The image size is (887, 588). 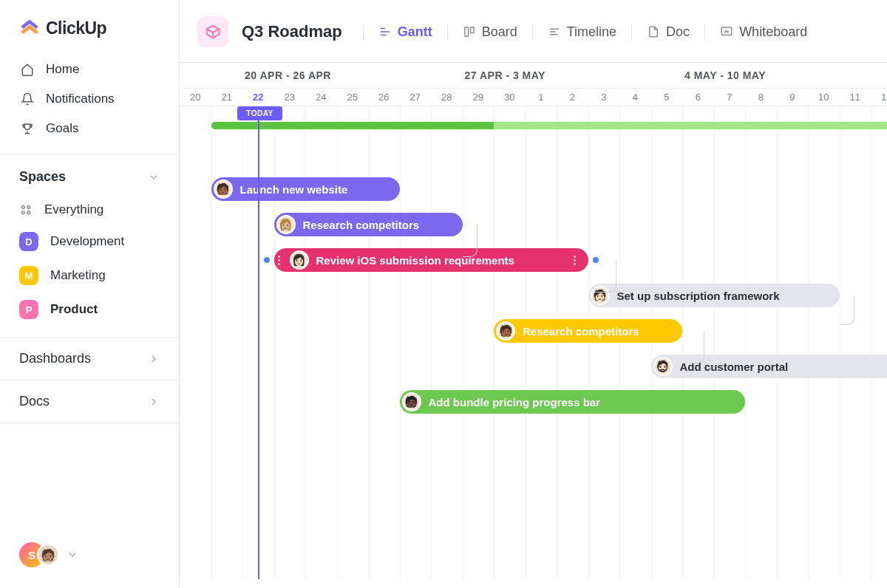 I want to click on whiteboard-icon, so click(x=727, y=32).